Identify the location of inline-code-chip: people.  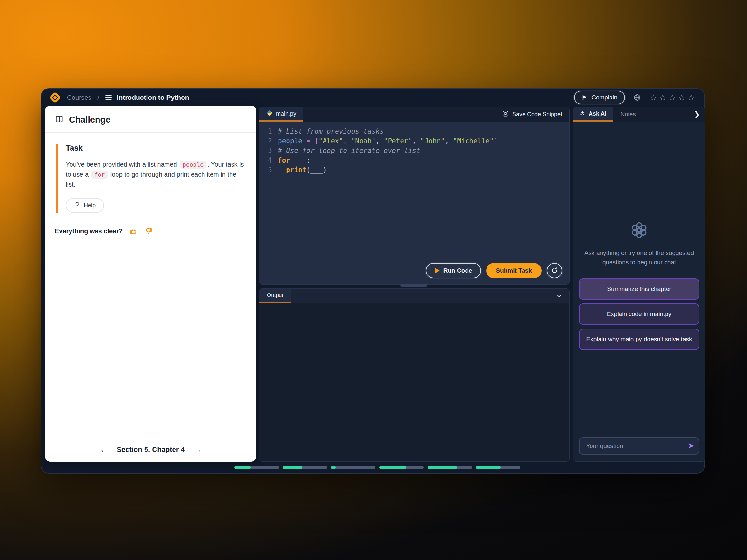
(193, 165).